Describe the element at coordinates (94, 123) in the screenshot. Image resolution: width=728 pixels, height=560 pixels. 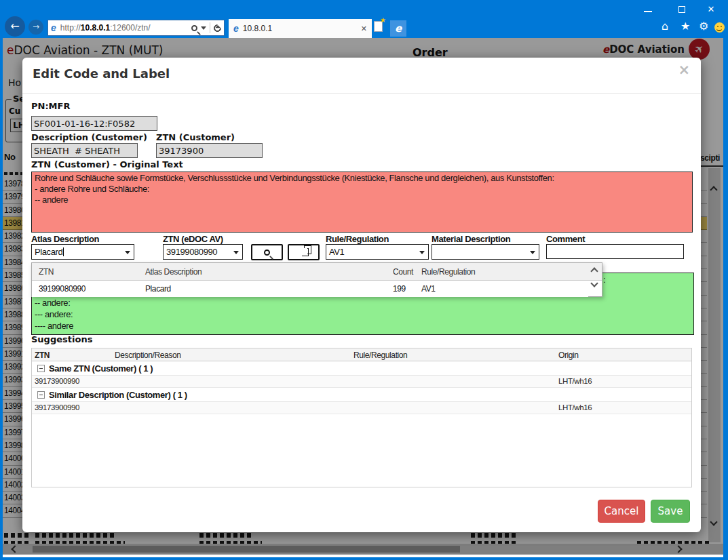
I see `pn-mfr-field` at that location.